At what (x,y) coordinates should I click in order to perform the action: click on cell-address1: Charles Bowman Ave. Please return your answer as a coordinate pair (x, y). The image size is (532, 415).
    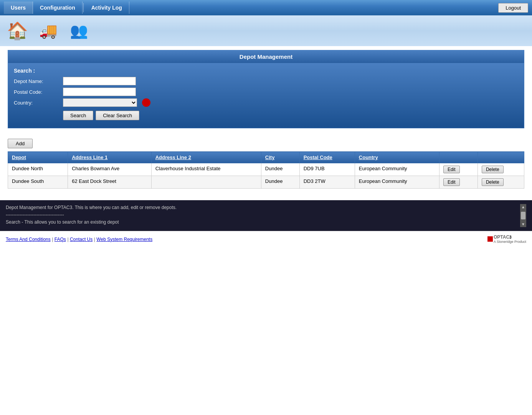
    Looking at the image, I should click on (110, 170).